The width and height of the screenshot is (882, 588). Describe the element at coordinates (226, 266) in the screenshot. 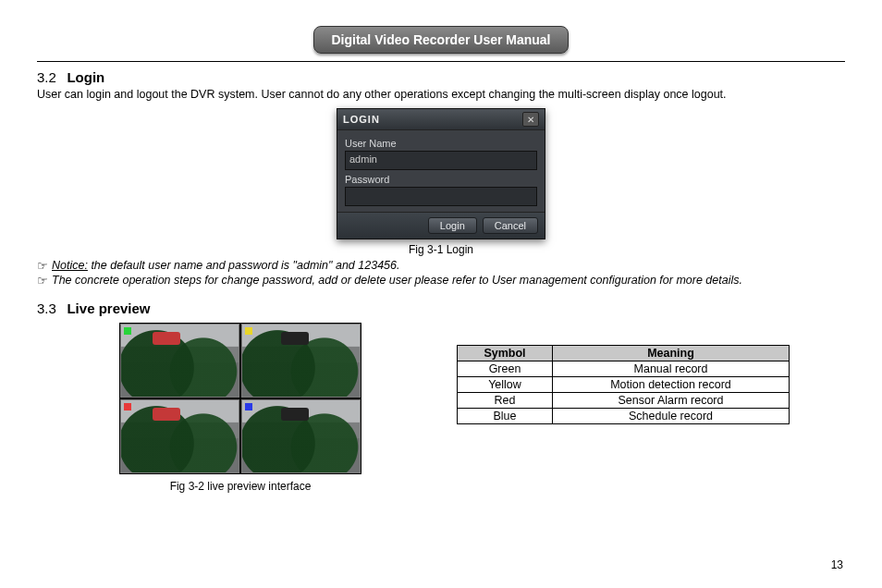

I see `notice-line: Notice: the default user name and passwo…` at that location.